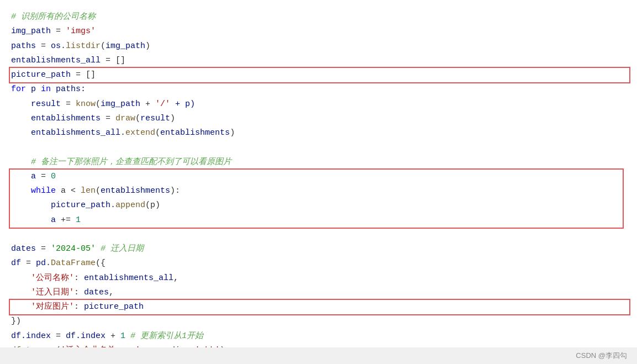  I want to click on code-line: paths = os.listdir(img_path), so click(318, 46).